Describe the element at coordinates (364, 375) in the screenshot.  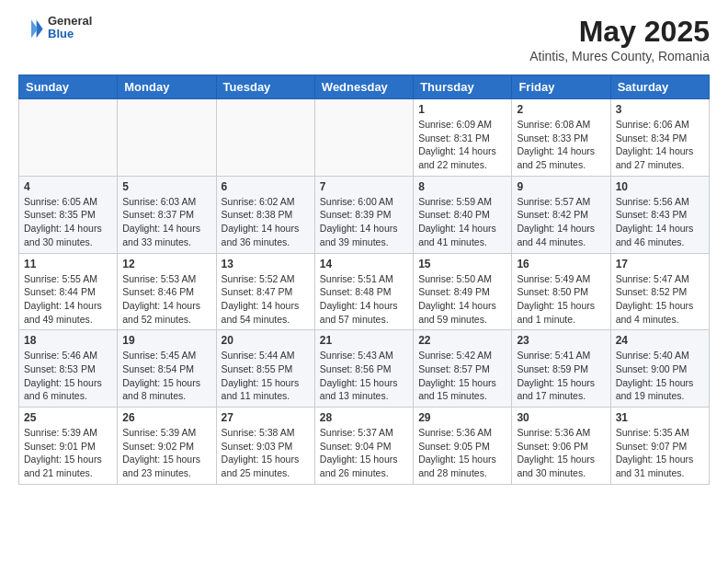
I see `day-info: Sunrise: 5:43 AM Sunset: 8:56 PM Dayligh…` at that location.